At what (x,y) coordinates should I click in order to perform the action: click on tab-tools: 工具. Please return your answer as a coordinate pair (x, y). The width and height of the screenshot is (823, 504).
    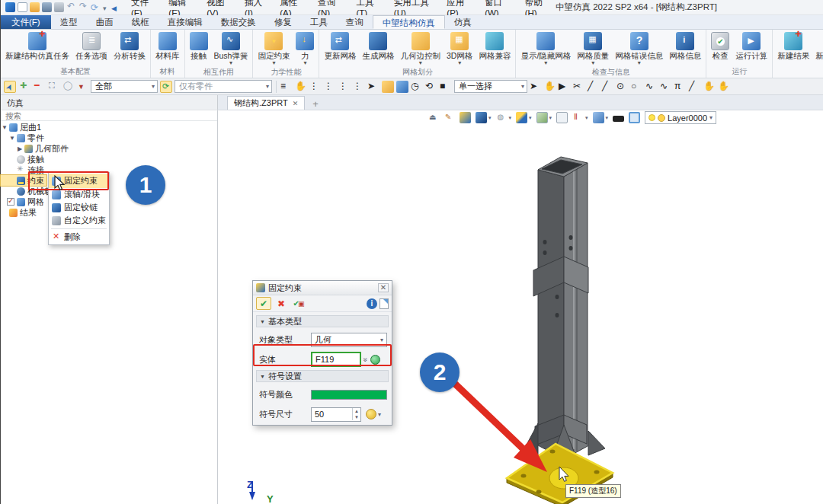
    Looking at the image, I should click on (319, 22).